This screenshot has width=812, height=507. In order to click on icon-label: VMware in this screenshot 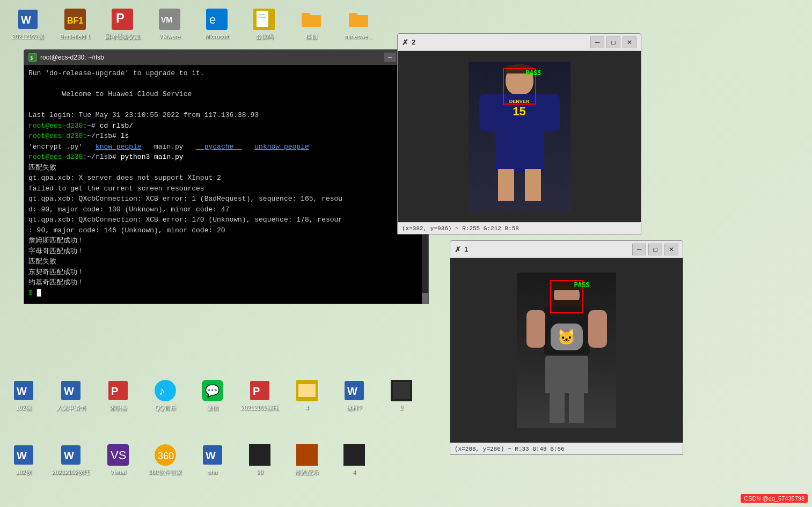, I will do `click(170, 36)`.